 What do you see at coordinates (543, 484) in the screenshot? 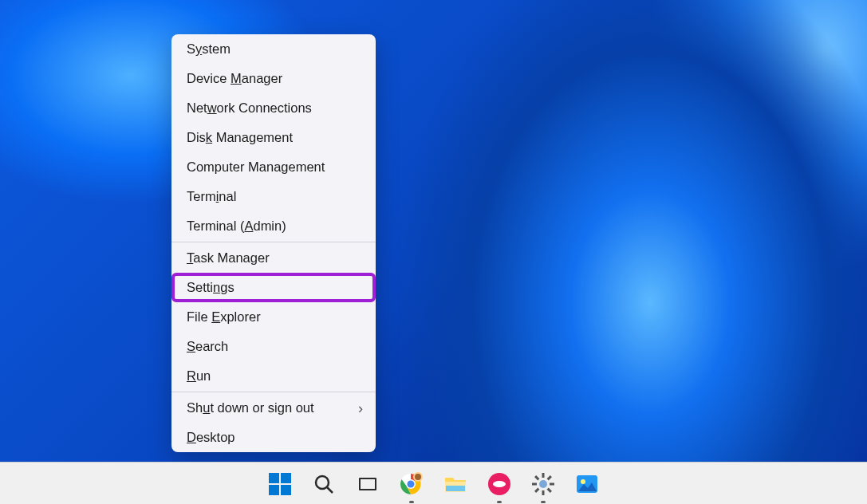
I see `settings-icon` at bounding box center [543, 484].